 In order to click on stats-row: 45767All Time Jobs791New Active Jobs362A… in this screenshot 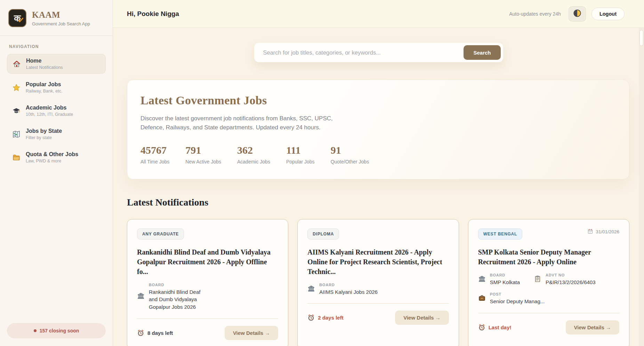, I will do `click(378, 154)`.